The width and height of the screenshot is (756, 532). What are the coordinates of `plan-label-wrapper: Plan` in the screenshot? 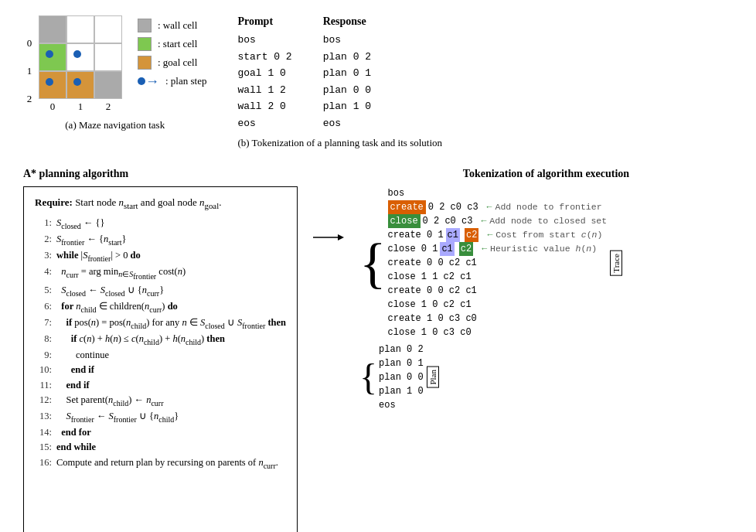 It's located at (433, 377).